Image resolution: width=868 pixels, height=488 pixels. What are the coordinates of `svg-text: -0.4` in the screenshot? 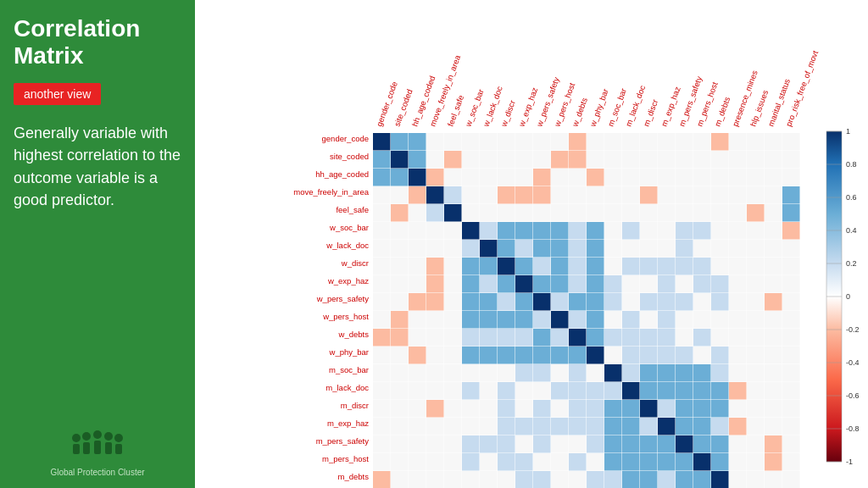 It's located at (853, 363).